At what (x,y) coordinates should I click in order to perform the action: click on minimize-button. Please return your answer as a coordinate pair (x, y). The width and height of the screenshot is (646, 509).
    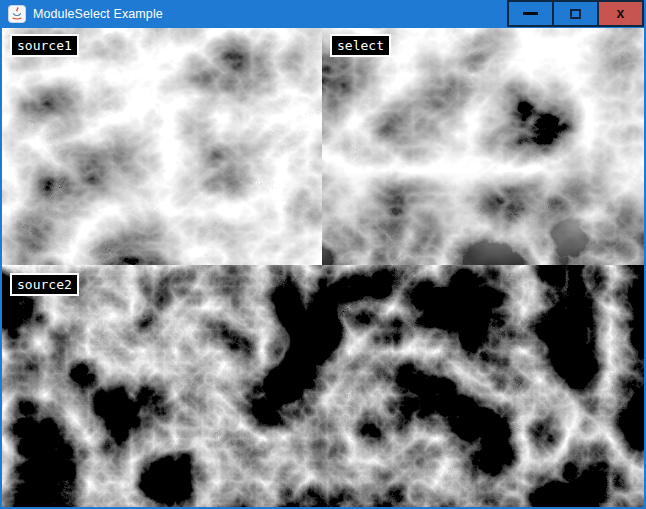
    Looking at the image, I should click on (530, 14).